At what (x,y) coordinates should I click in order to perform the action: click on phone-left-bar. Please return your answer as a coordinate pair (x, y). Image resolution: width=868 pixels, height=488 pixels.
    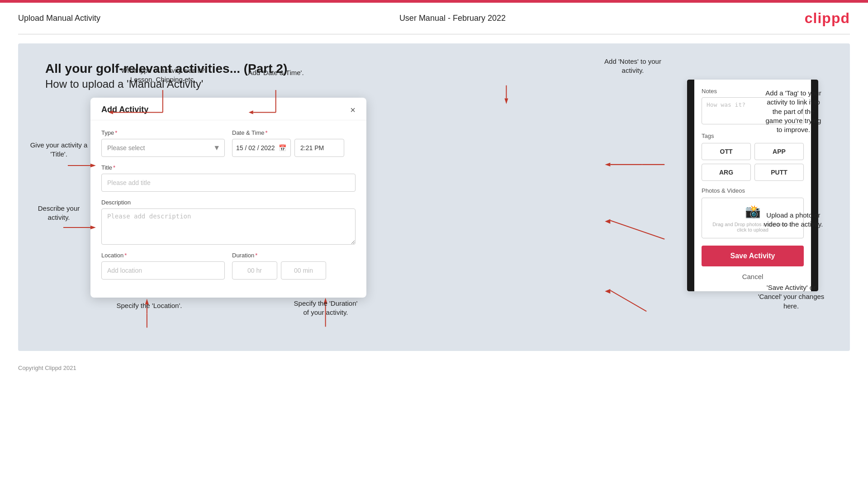
    Looking at the image, I should click on (691, 185).